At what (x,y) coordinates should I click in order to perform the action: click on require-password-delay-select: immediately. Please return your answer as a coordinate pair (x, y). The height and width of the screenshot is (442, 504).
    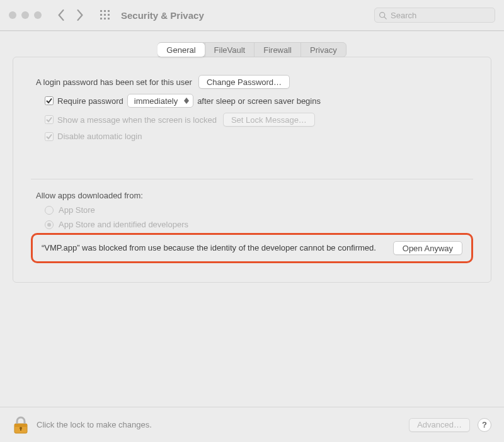
    Looking at the image, I should click on (160, 101).